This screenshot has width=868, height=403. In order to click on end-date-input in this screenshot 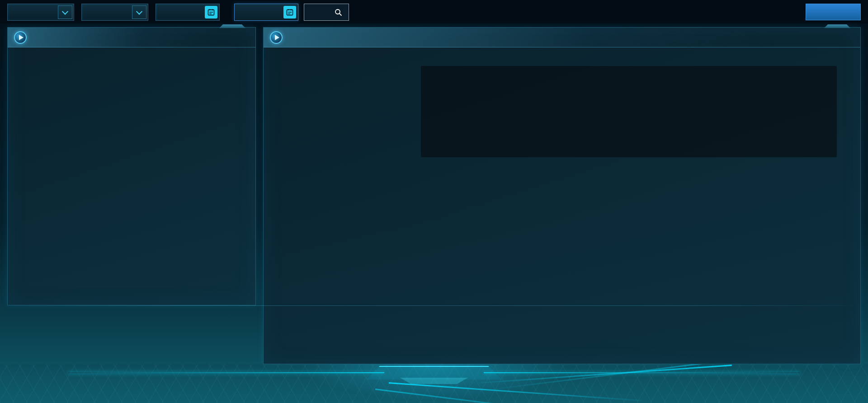, I will do `click(266, 12)`.